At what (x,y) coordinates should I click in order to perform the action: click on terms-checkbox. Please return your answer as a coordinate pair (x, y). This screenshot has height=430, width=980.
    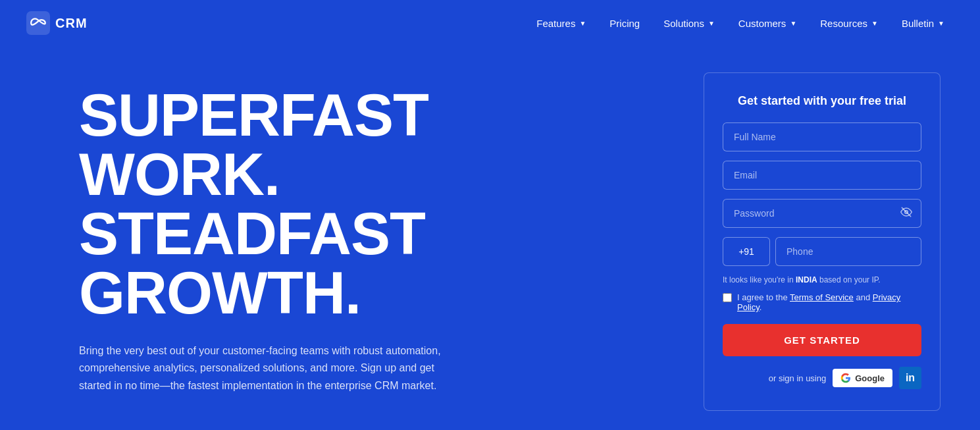
    Looking at the image, I should click on (727, 298).